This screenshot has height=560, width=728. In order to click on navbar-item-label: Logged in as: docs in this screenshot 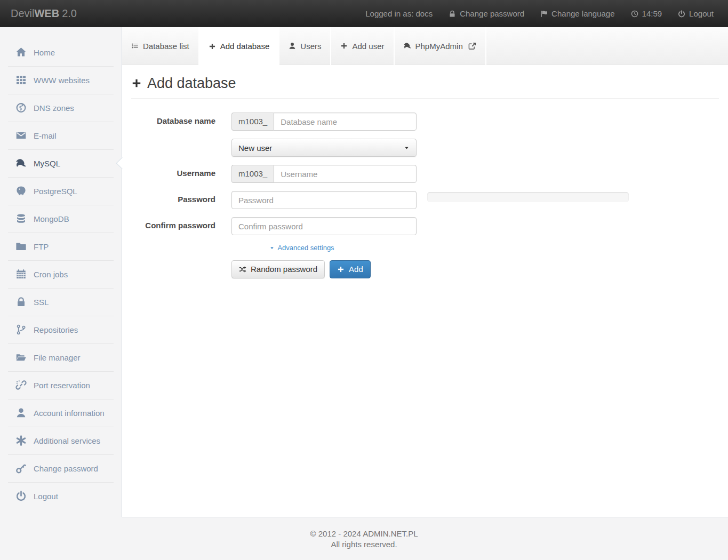, I will do `click(399, 14)`.